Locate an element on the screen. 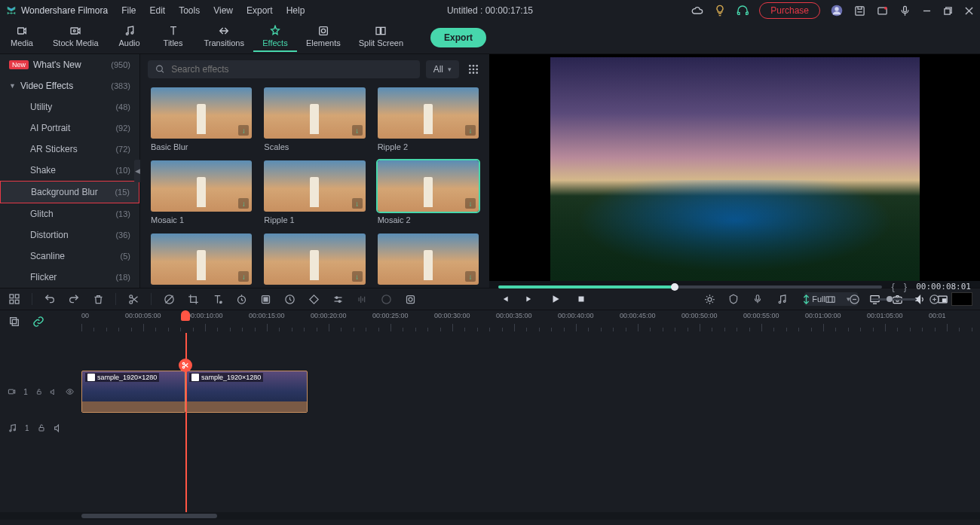 This screenshot has height=525, width=980. sidebar-item-shake: Shake(10) is located at coordinates (69, 170).